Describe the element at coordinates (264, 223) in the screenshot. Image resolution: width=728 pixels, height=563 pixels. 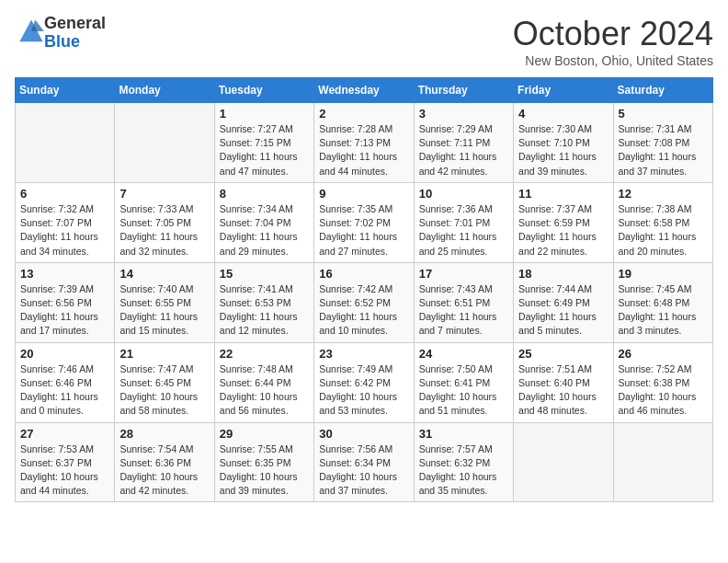
I see `calendar-day-cell: 8Sunrise: 7:34 AM Sunset: 7:04 PM Daylig…` at that location.